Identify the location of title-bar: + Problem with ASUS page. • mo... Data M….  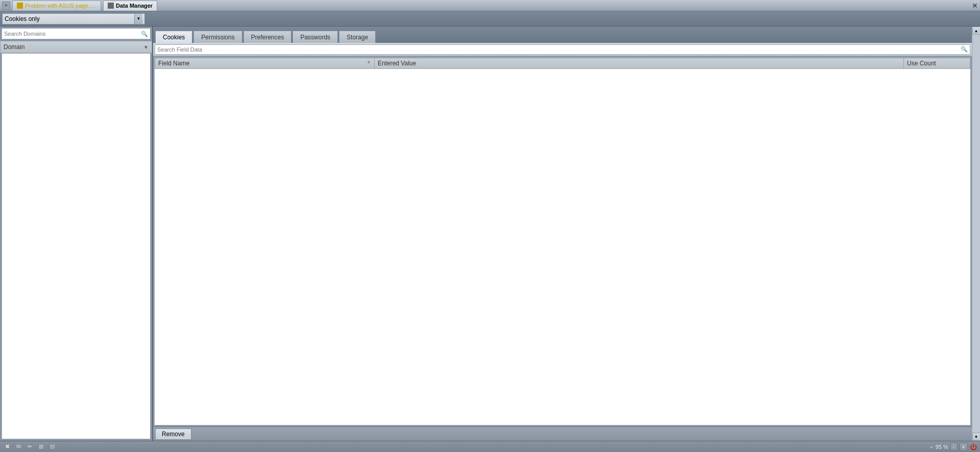
(490, 6).